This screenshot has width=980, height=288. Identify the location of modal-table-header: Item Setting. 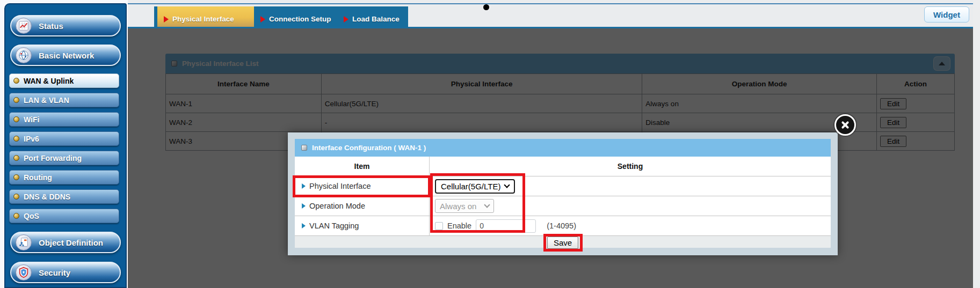
(563, 166).